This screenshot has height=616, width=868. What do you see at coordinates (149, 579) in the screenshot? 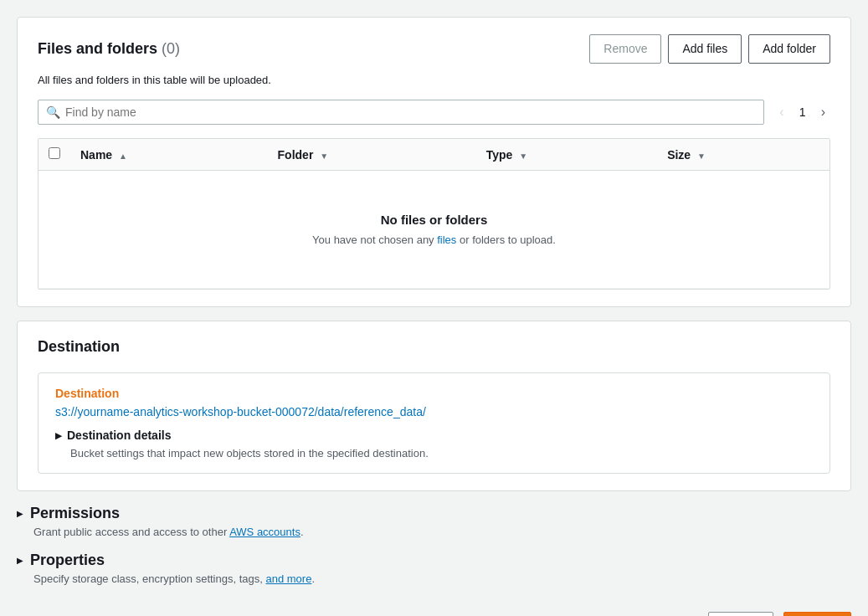
I see `properties-desc-prefix: Specify storage class, encryption settin…` at bounding box center [149, 579].